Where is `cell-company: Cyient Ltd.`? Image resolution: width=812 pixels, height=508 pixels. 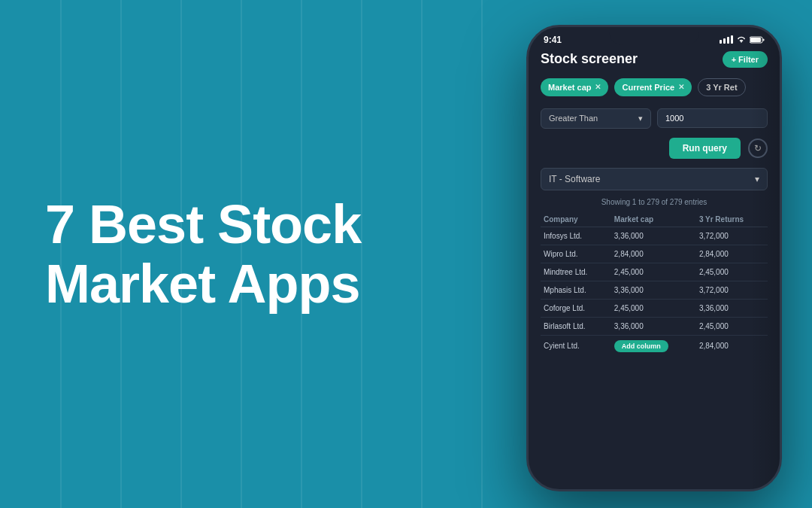
cell-company: Cyient Ltd. is located at coordinates (576, 346).